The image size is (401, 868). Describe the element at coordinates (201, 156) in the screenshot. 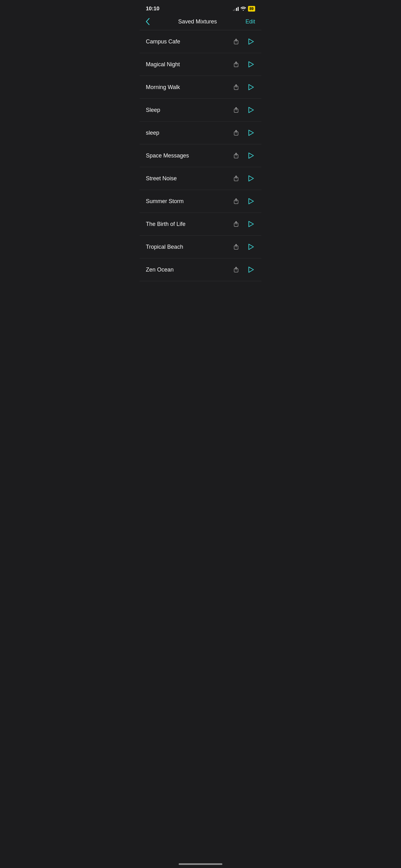

I see `mixture-list: Campus Cafe Magical Night` at that location.